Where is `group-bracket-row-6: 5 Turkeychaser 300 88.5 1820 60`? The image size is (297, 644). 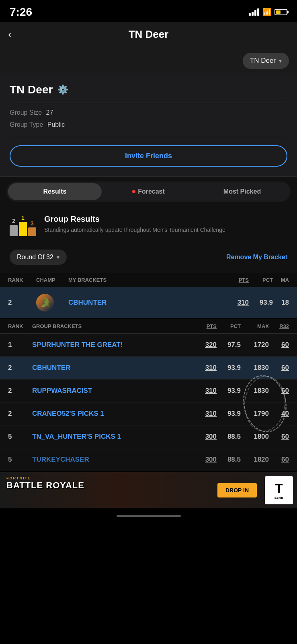
group-bracket-row-6: 5 Turkeychaser 300 88.5 1820 60 is located at coordinates (149, 460).